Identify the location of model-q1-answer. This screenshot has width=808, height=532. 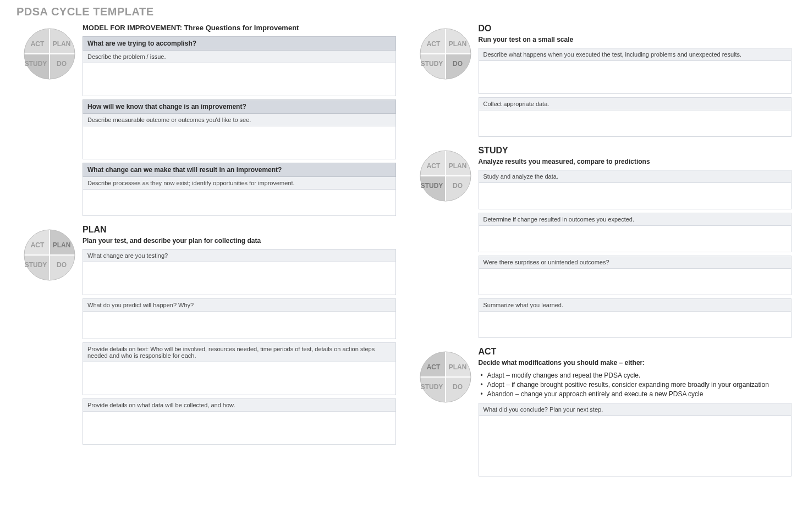
(239, 80).